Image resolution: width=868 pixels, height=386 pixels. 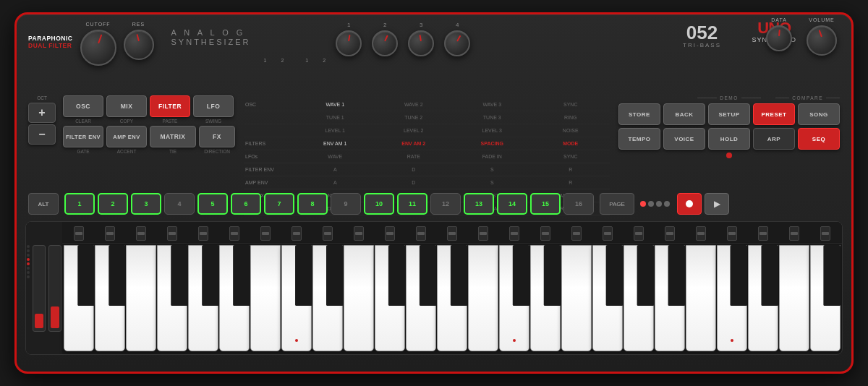 What do you see at coordinates (98, 48) in the screenshot?
I see `cutoff-knob` at bounding box center [98, 48].